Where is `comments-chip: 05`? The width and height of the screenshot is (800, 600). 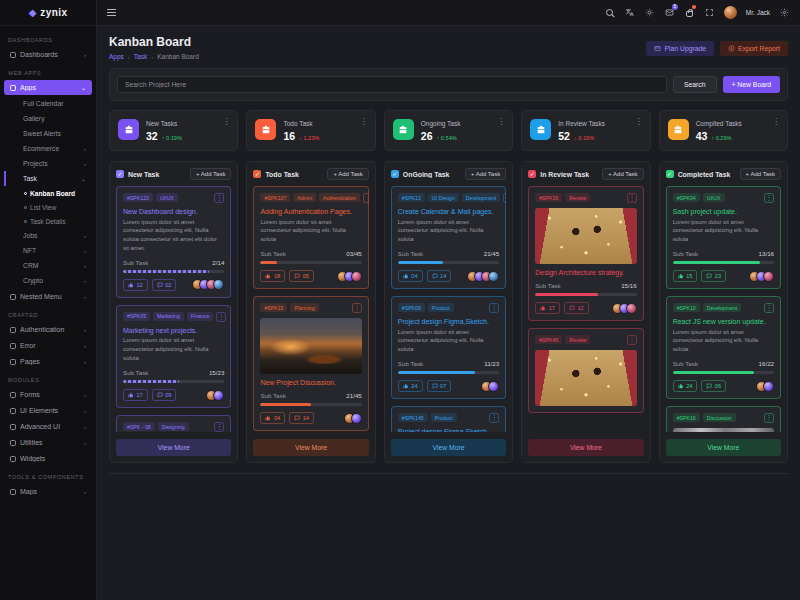 comments-chip: 05 is located at coordinates (302, 276).